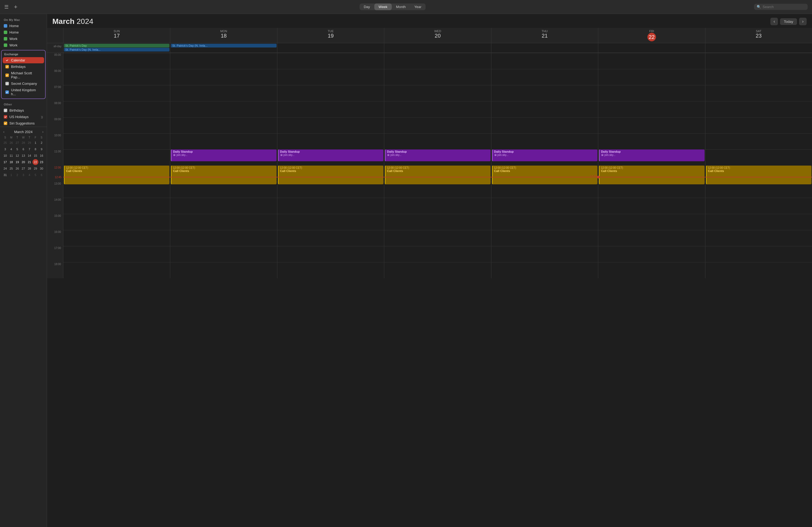 The image size is (812, 527). What do you see at coordinates (29, 162) in the screenshot?
I see `mini-day: 21` at bounding box center [29, 162].